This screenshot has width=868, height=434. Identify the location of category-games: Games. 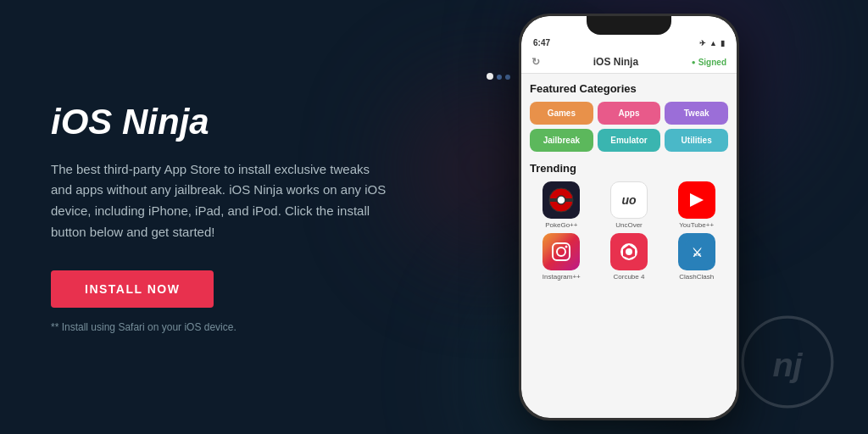
(561, 114).